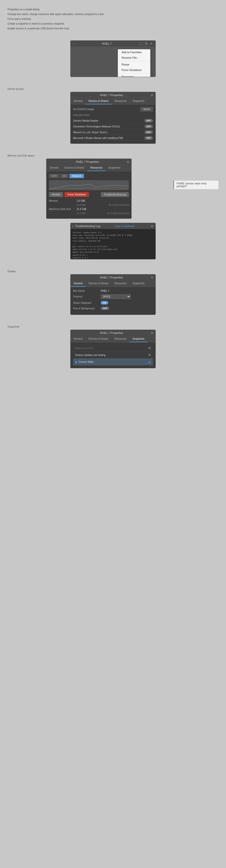  I want to click on dialog-body-snapshots: 2014-07-10 13:02 ⚙ Fedora Updates pre te…, so click(113, 355).